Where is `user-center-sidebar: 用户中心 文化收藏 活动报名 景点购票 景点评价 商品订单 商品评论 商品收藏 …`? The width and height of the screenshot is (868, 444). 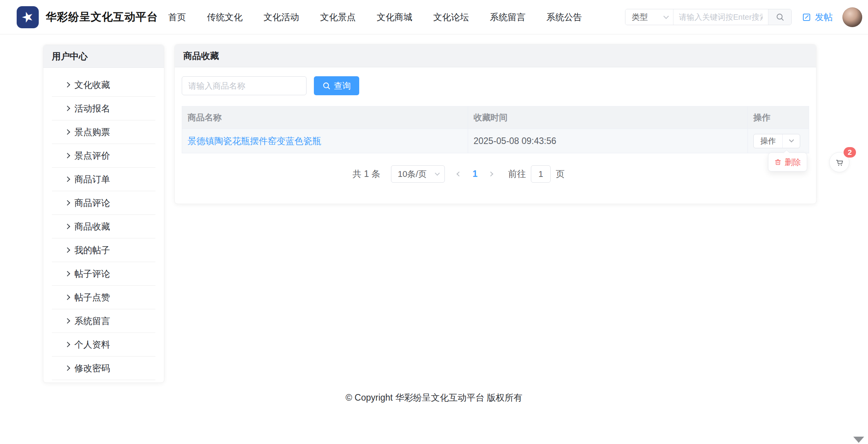
user-center-sidebar: 用户中心 文化收藏 活动报名 景点购票 景点评价 商品订单 商品评论 商品收藏 … is located at coordinates (104, 214).